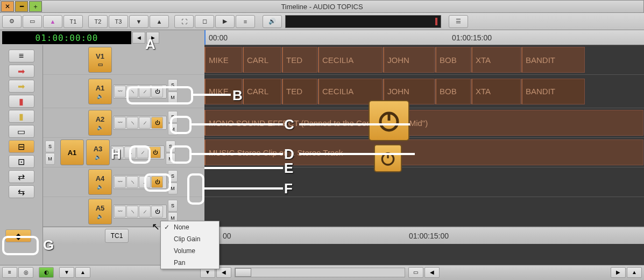  Describe the element at coordinates (22, 86) in the screenshot. I see `yellow-arrow-tool: ➡` at that location.